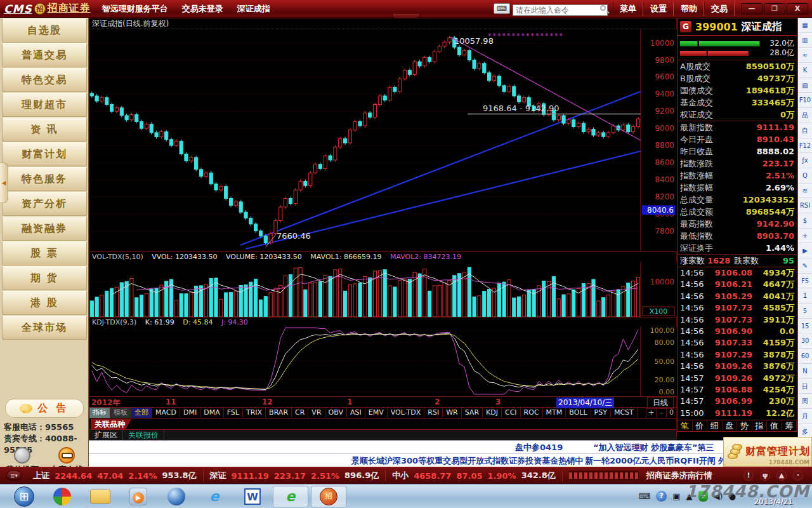 This screenshot has width=812, height=508. I want to click on tray-expand-icon: ▲, so click(690, 497).